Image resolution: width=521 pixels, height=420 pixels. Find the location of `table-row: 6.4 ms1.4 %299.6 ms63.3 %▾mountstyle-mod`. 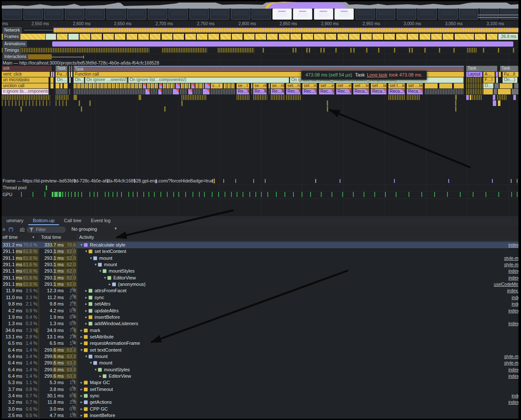

table-row: 6.4 ms1.4 %299.6 ms63.3 %▾mountstyle-mod is located at coordinates (260, 356).